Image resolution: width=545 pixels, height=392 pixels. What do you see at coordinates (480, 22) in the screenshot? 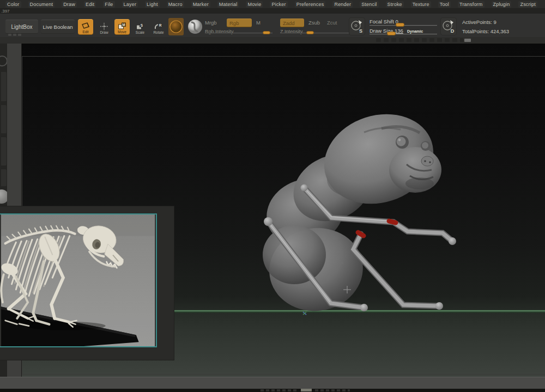
I see `active-points-readout: ActivePoints: 9` at bounding box center [480, 22].